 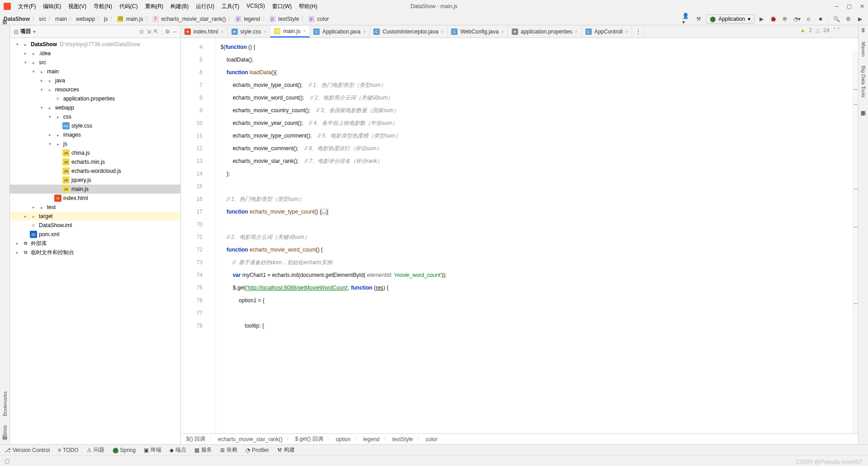 I want to click on rail-web: Web, so click(x=5, y=430).